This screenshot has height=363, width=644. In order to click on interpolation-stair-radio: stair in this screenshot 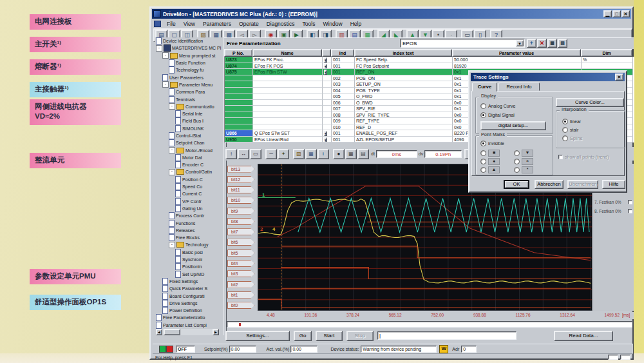, I will do `click(571, 130)`.